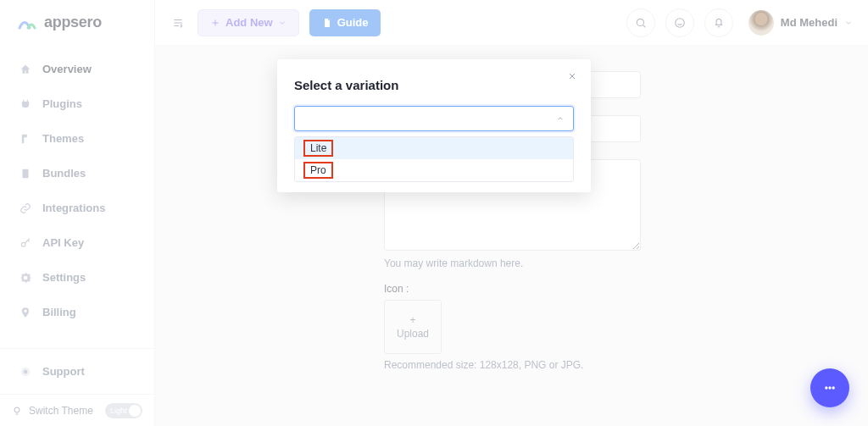  I want to click on modal-close-button, so click(572, 76).